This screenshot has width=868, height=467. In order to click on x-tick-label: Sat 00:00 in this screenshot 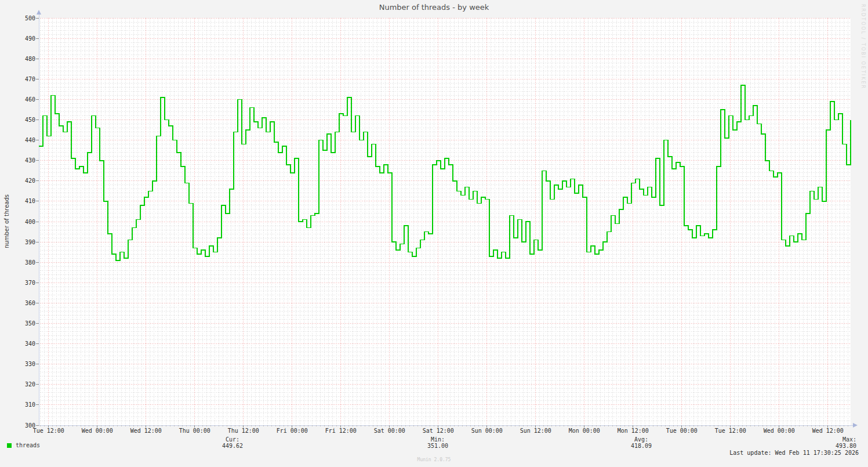, I will do `click(390, 430)`.